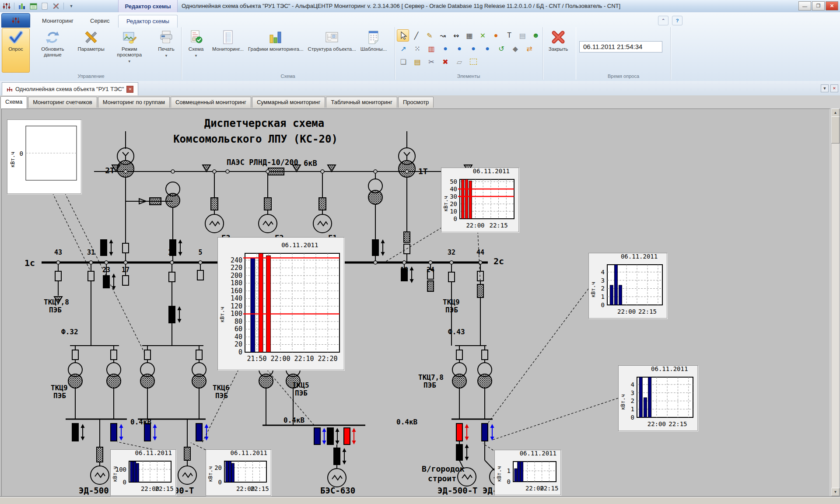  I want to click on select-box-tool, so click(473, 62).